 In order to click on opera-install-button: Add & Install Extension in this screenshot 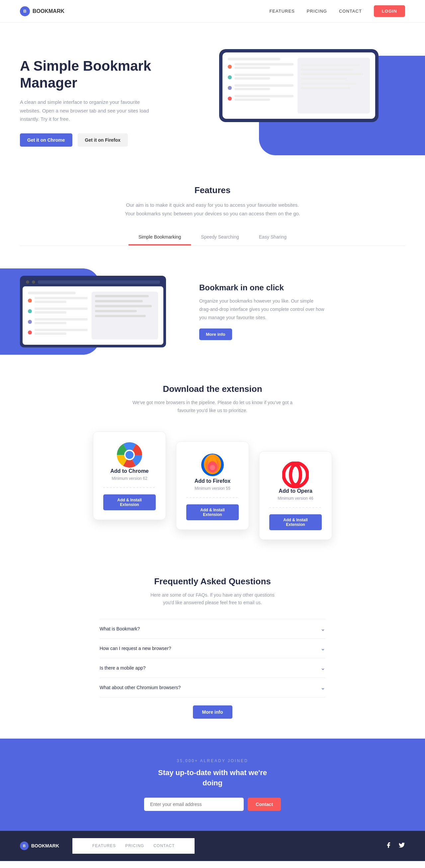, I will do `click(295, 522)`.